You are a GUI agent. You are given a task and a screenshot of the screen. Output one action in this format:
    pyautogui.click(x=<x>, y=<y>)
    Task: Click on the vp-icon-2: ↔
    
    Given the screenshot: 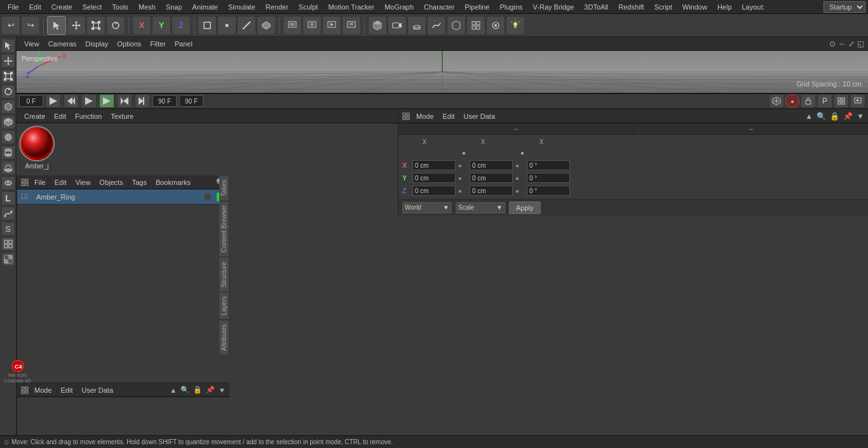 What is the action you would take?
    pyautogui.click(x=842, y=44)
    